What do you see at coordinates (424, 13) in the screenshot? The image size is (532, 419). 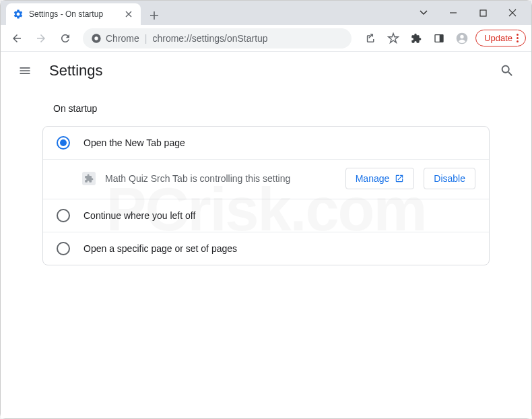 I see `chevron-down-icon` at bounding box center [424, 13].